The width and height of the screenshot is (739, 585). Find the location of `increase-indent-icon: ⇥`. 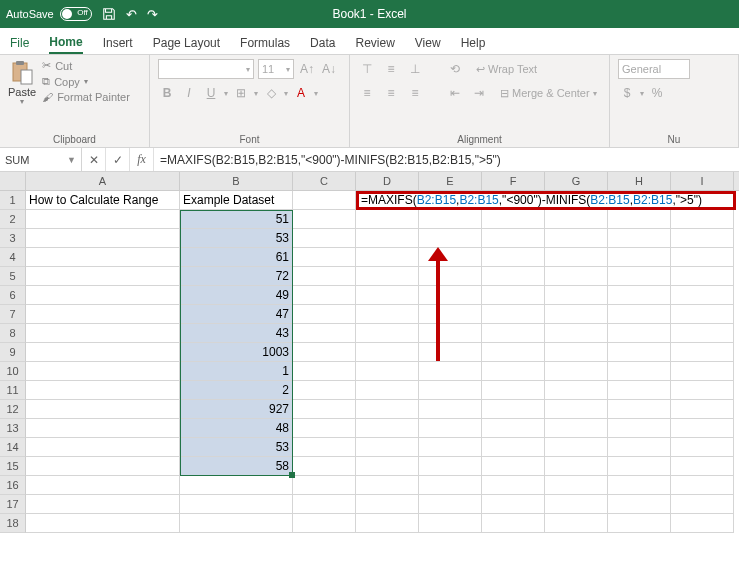

increase-indent-icon: ⇥ is located at coordinates (479, 93).